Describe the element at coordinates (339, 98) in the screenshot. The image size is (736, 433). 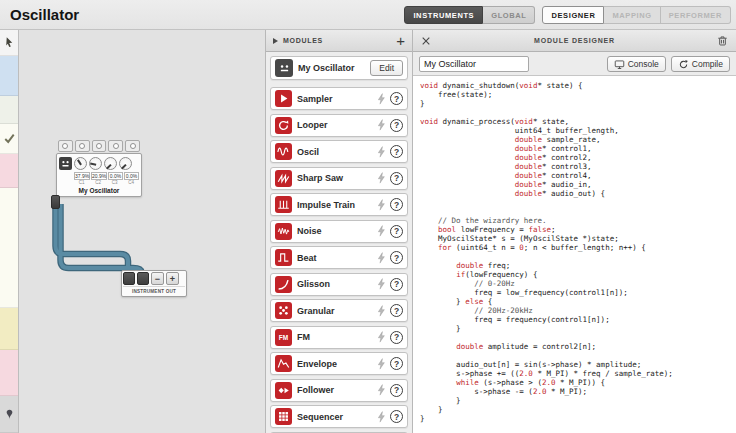
I see `module-item-sampler: Sampler?` at that location.